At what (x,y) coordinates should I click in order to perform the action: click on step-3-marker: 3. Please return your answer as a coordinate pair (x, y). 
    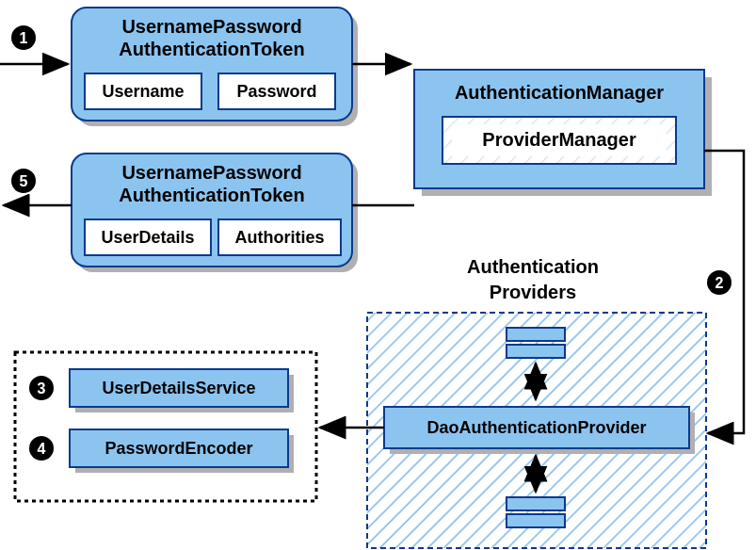
    Looking at the image, I should click on (41, 388).